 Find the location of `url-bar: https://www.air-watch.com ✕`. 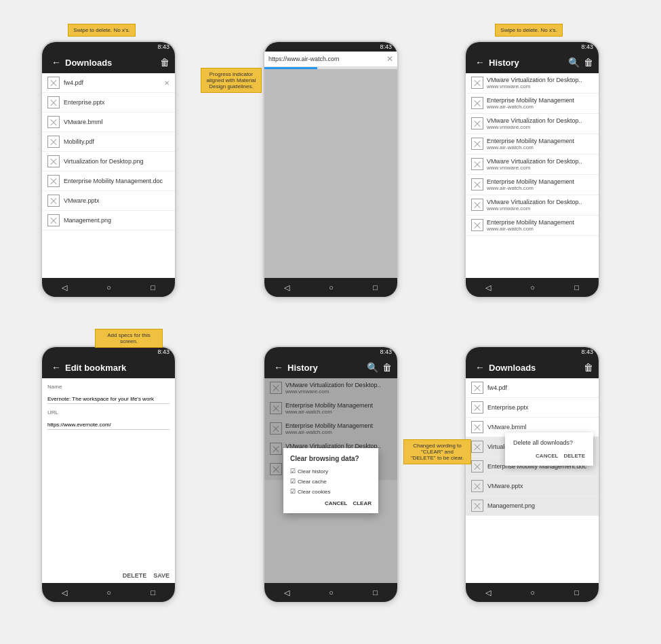

url-bar: https://www.air-watch.com ✕ is located at coordinates (331, 60).